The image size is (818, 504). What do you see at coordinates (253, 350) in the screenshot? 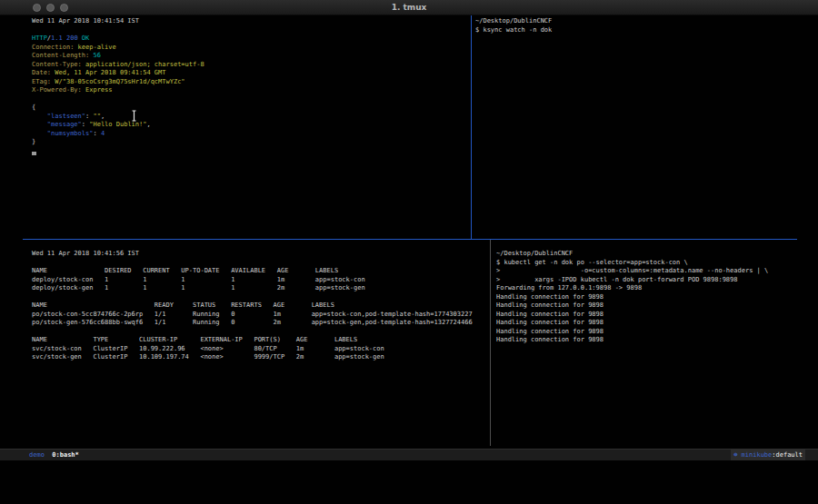
I see `terminal-line: svc/stock-con ClusterIP 10.99.222.96 <no…` at bounding box center [253, 350].